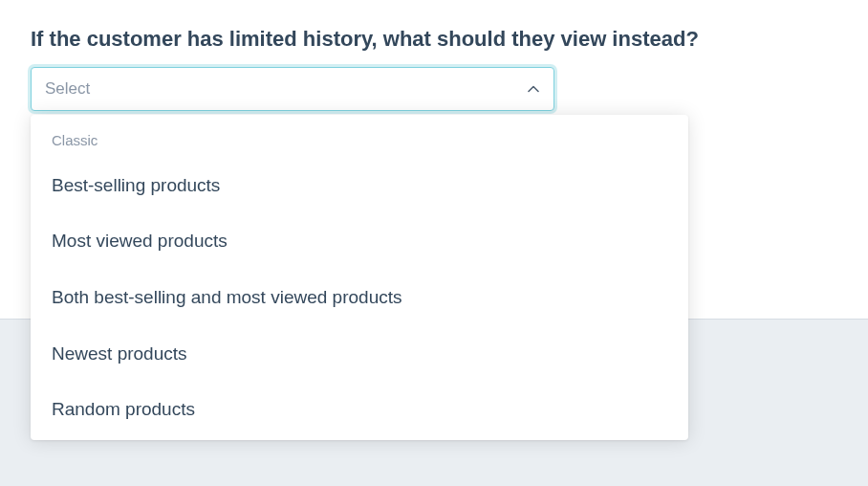 This screenshot has width=868, height=486. What do you see at coordinates (533, 89) in the screenshot?
I see `chevron-up-icon` at bounding box center [533, 89].